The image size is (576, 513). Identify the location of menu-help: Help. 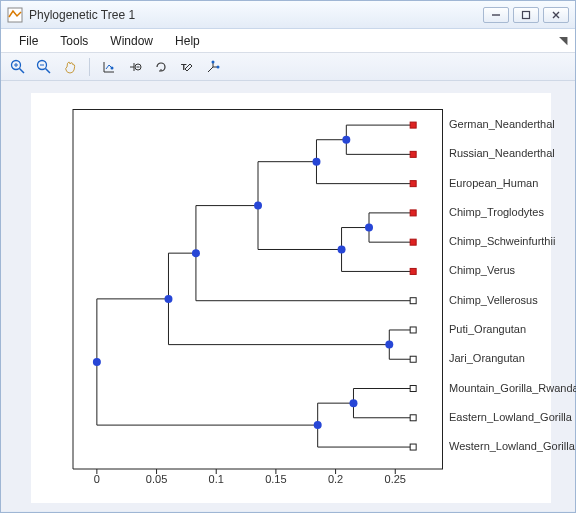
(188, 41).